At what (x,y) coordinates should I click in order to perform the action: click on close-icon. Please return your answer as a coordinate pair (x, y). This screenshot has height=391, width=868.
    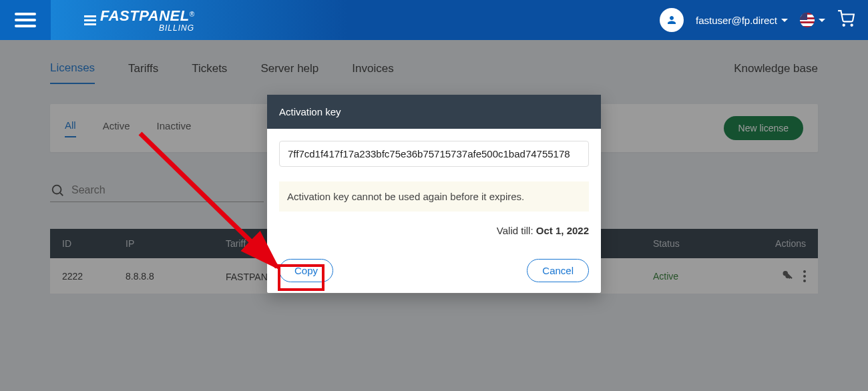
    Looking at the image, I should click on (584, 111).